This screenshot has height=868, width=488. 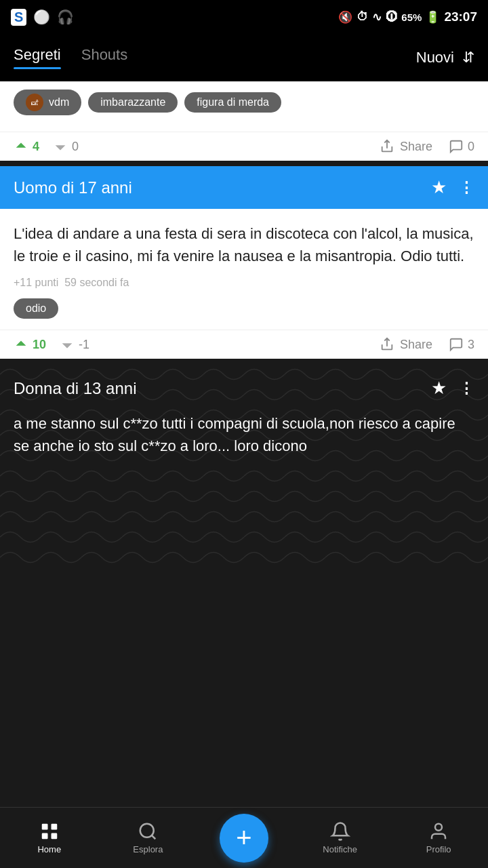 I want to click on post2-comment-button: 3, so click(x=462, y=344).